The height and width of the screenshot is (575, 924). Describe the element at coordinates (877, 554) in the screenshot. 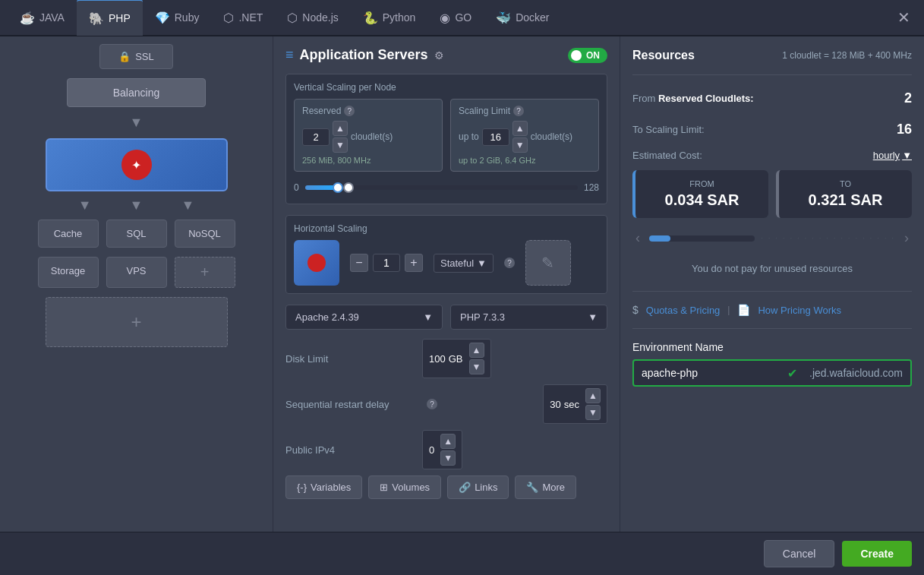

I see `create-button: Create` at that location.